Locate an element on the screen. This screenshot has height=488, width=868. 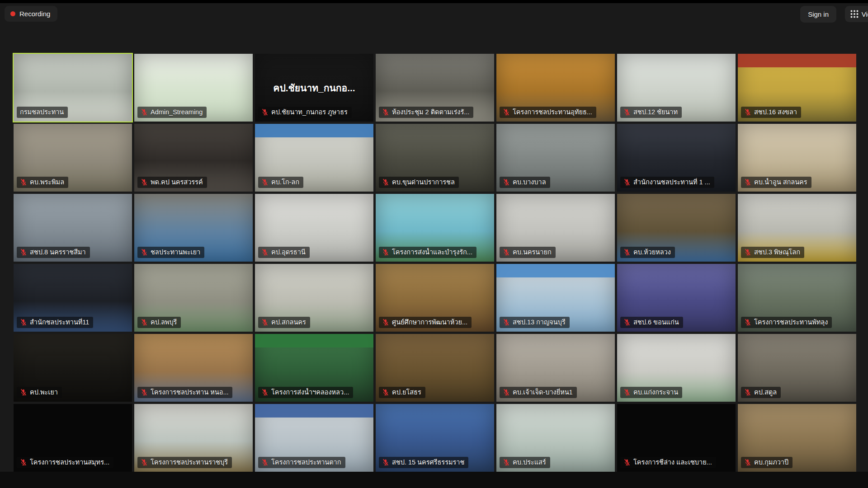
participant-tile: ศูนย์ศึกษาการพัฒนาห้วย... is located at coordinates (435, 298).